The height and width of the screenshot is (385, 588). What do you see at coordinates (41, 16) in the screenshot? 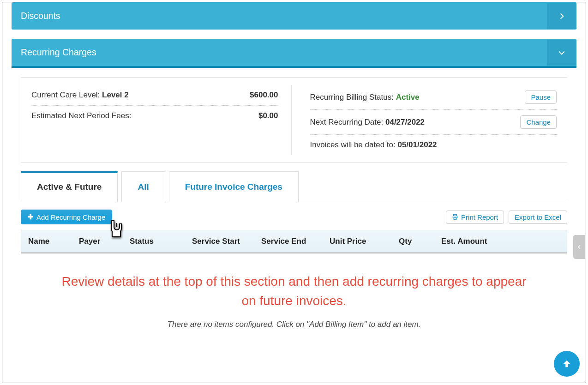
I see `discounts-title: Discounts` at bounding box center [41, 16].